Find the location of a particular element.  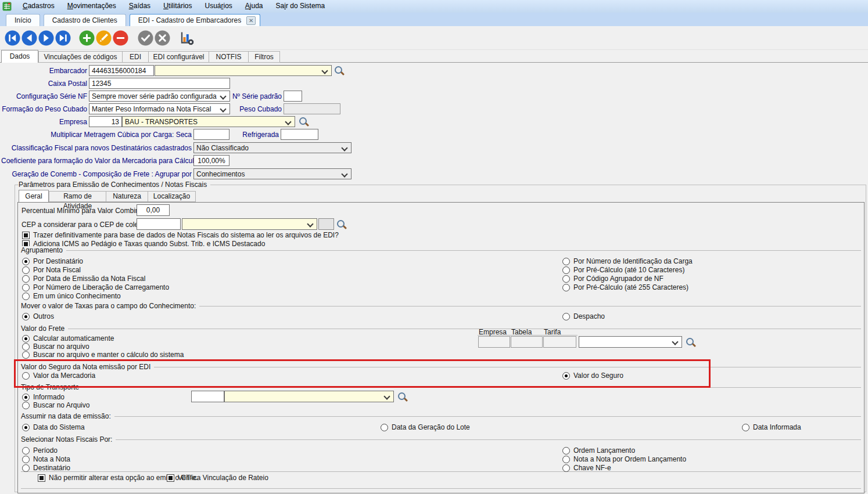

tab-edi: EDI is located at coordinates (135, 57).